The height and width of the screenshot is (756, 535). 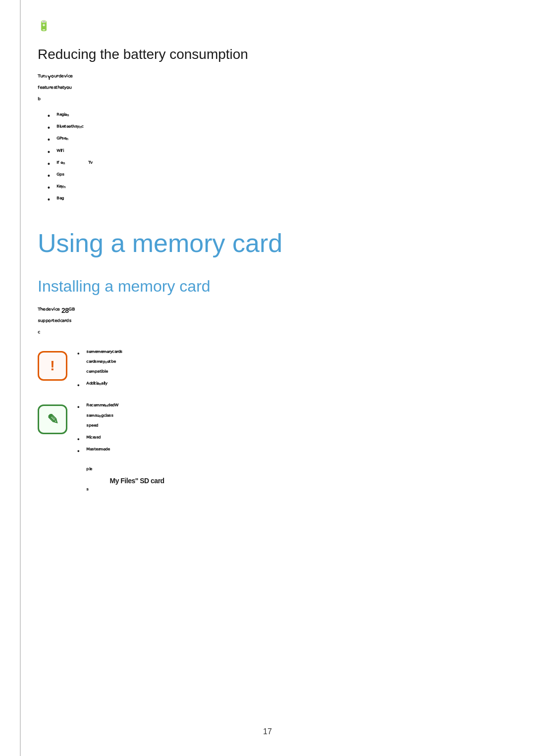 What do you see at coordinates (292, 406) in the screenshot?
I see `info-text-1a: ᴿᵉᶜᵒᵐᵐᵉⁿᵈᵉᵈᵂ` at bounding box center [292, 406].